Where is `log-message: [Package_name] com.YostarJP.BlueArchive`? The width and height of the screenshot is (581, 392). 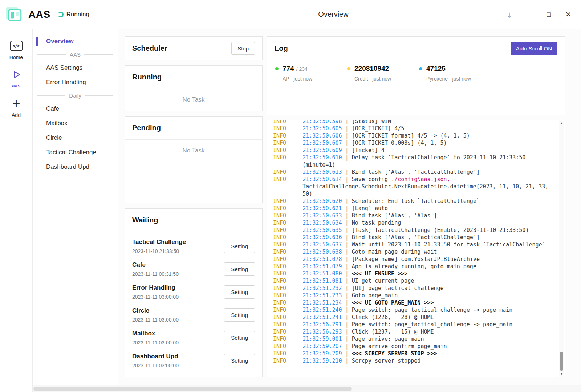 log-message: [Package_name] com.YostarJP.BlueArchive is located at coordinates (416, 259).